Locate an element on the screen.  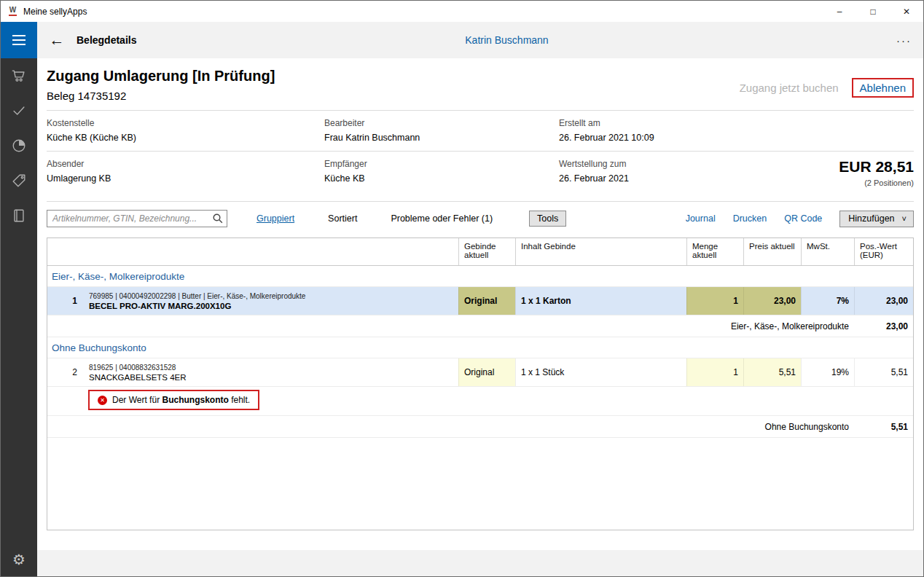
subtotal-label: Ohne Buchungskonto is located at coordinates (450, 427).